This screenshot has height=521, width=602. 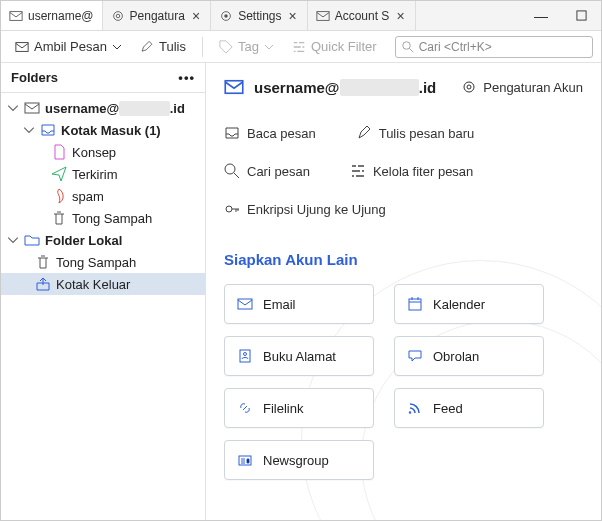 I want to click on account-node: username@xxxxxxx.id, so click(x=103, y=108).